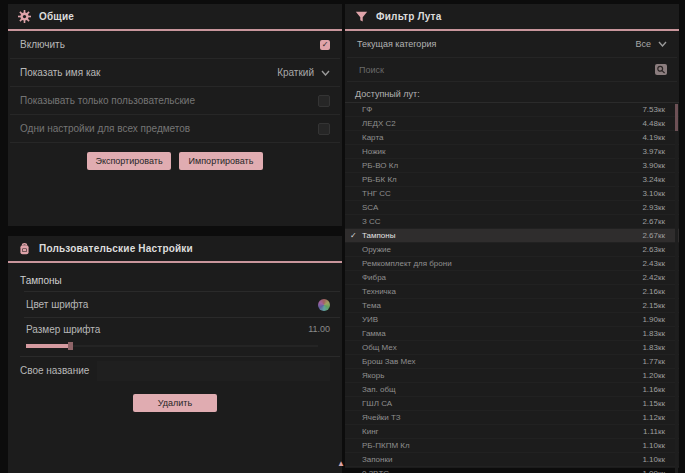 The width and height of the screenshot is (685, 473). What do you see at coordinates (324, 305) in the screenshot?
I see `color-wheel-icon` at bounding box center [324, 305].